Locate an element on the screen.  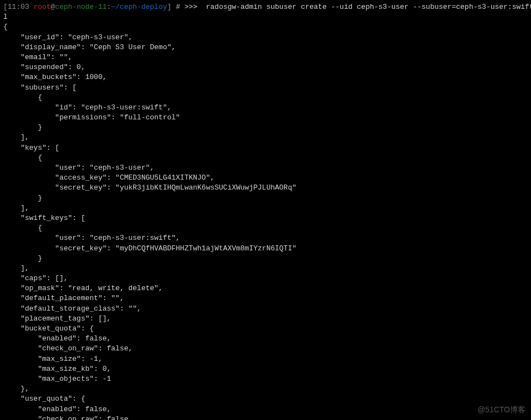
command-text: radosgw-admin subuser create --uid ceph-… is located at coordinates (369, 7).